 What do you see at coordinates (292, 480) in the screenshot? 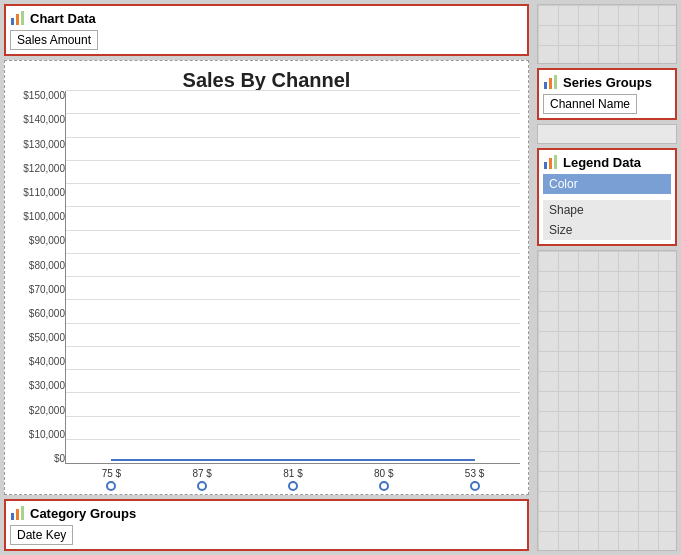
I see `data-point-3: 81 $` at bounding box center [292, 480].